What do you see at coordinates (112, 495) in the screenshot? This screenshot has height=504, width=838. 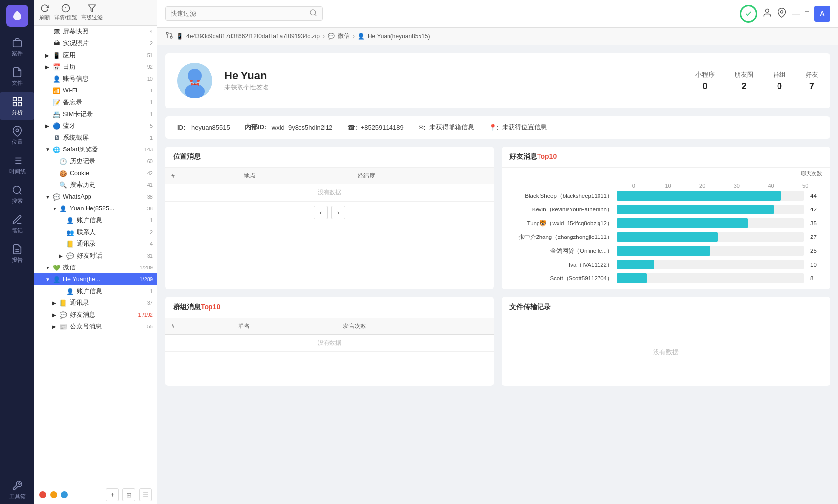 I see `add-button: ＋` at bounding box center [112, 495].